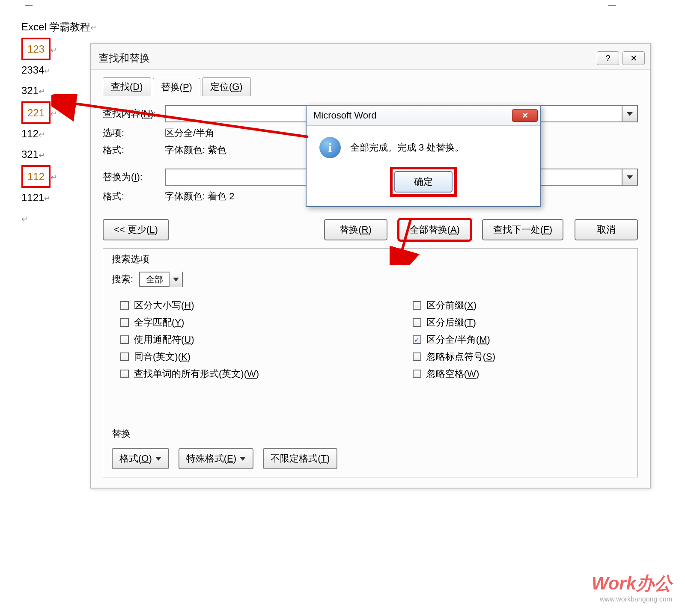 This screenshot has height=616, width=685. What do you see at coordinates (36, 113) in the screenshot?
I see `doc-line-3: 221` at bounding box center [36, 113].